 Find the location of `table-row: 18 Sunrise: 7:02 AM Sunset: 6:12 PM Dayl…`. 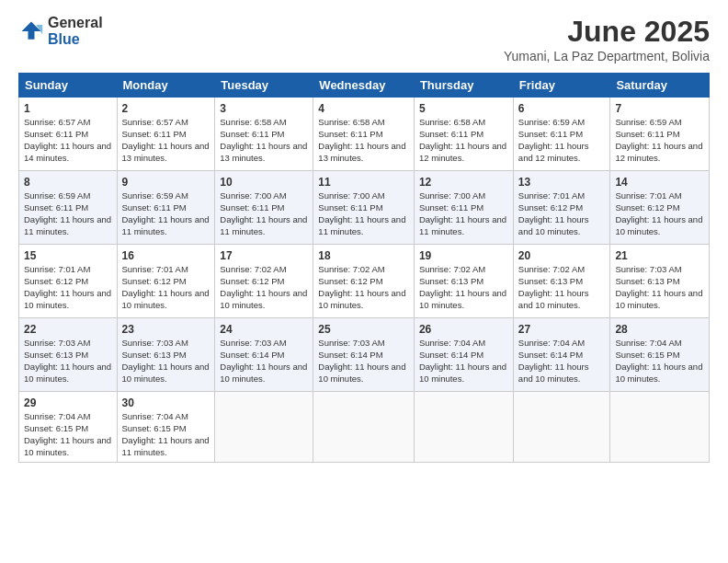

table-row: 18 Sunrise: 7:02 AM Sunset: 6:12 PM Dayl… is located at coordinates (364, 282).